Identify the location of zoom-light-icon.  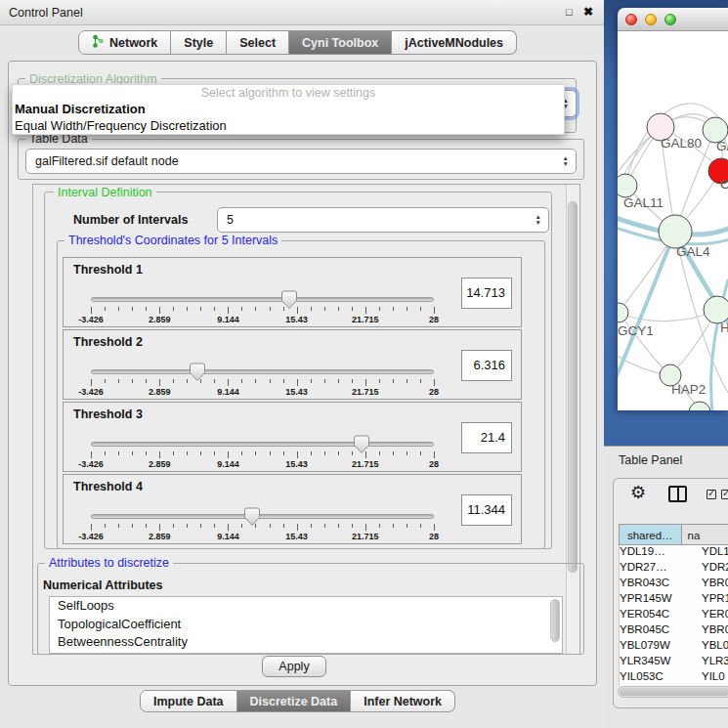
(670, 20).